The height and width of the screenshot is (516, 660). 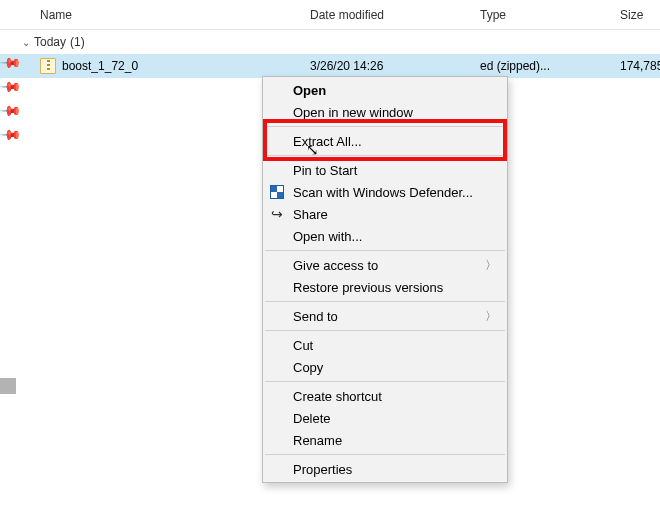 I want to click on file-date: 3/26/20 14:26, so click(x=395, y=66).